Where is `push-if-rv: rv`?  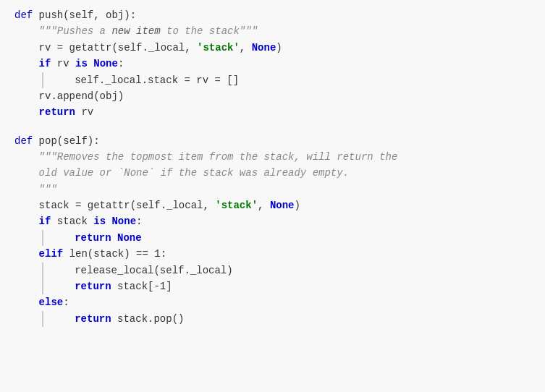 push-if-rv: rv is located at coordinates (67, 64).